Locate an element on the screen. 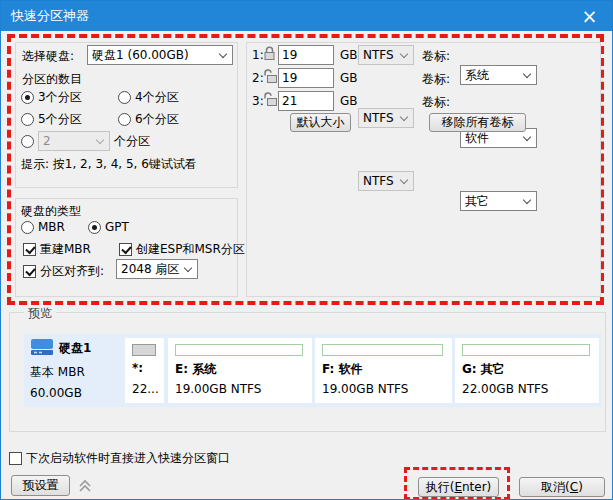 This screenshot has width=613, height=500. partition-count-6-radio: 6个分区 is located at coordinates (148, 120).